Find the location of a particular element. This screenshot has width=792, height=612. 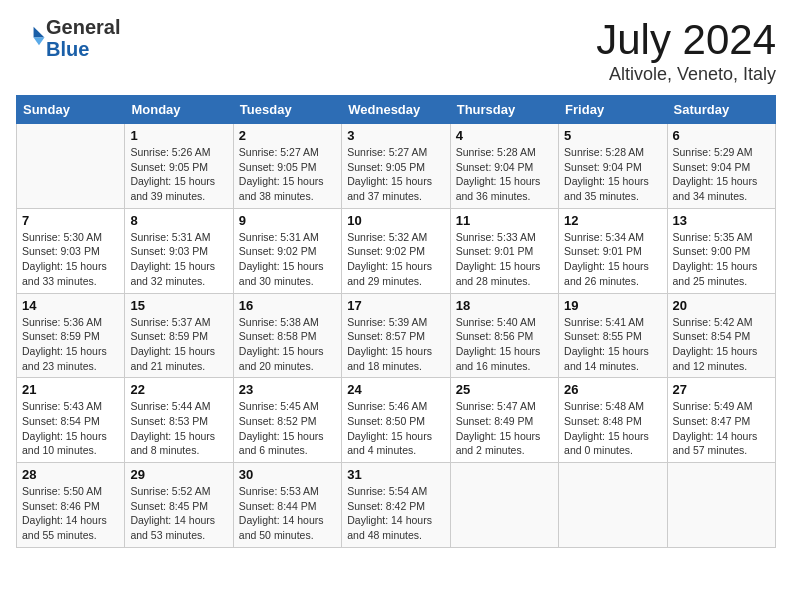

day-detail: Sunrise: 5:34 AMSunset: 9:01 PMDaylight:… is located at coordinates (612, 260).